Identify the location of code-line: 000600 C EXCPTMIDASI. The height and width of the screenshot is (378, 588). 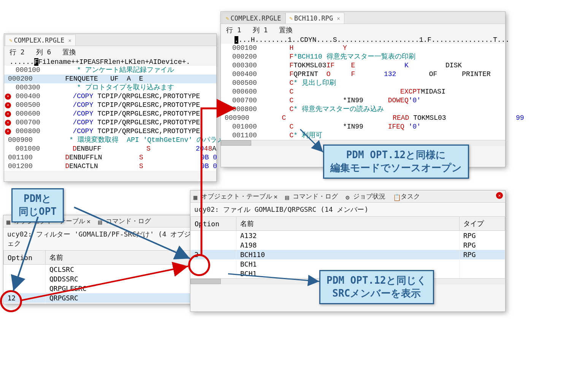
(363, 92).